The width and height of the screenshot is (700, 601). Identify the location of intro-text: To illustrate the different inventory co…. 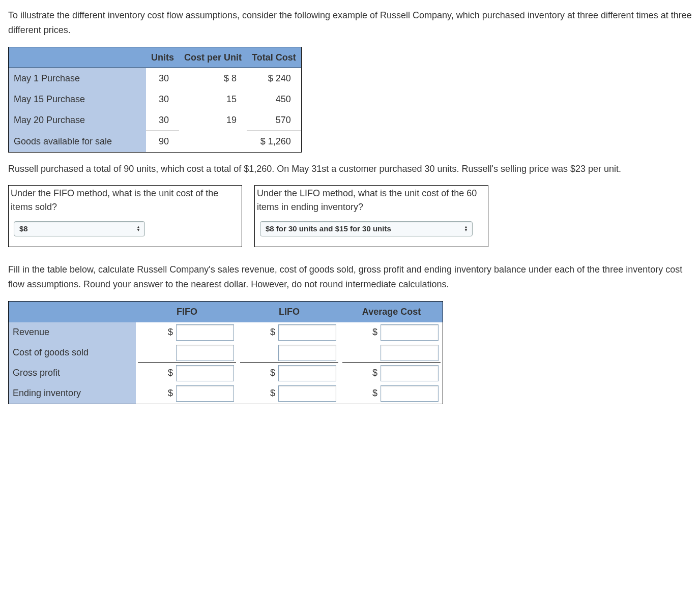
(350, 23).